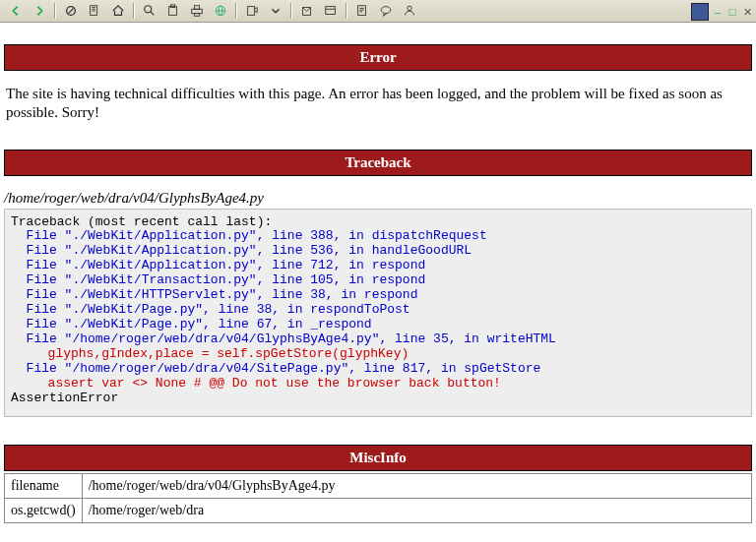  Describe the element at coordinates (222, 295) in the screenshot. I see `traceback-frame: File "./WebKit/HTTPServlet.py", line 38,…` at that location.